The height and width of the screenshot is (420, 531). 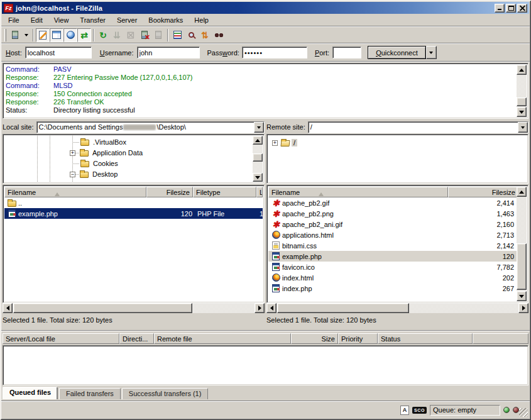 I want to click on data-type-icon: A, so click(x=405, y=410).